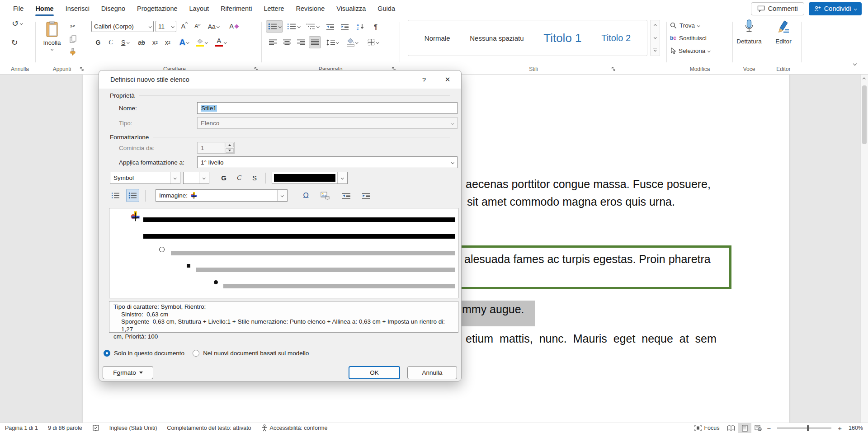 The width and height of the screenshot is (868, 433). I want to click on font-size-combo: 11, so click(166, 26).